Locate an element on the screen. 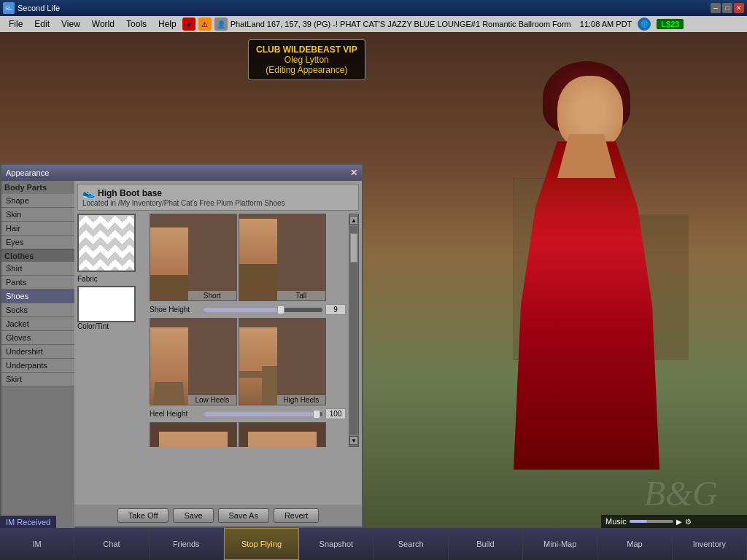 This screenshot has width=747, height=560. music-volume-fill is located at coordinates (638, 521).